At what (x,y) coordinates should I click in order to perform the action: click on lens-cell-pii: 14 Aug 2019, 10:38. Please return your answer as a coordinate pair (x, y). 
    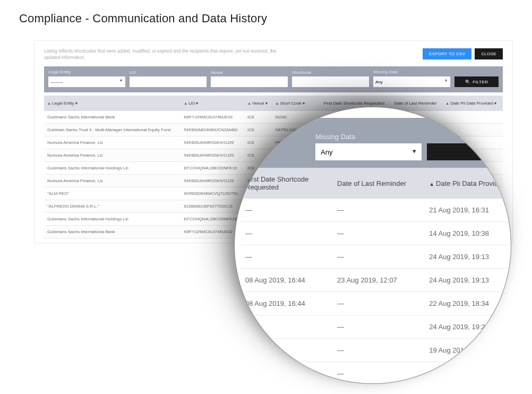
    Looking at the image, I should click on (468, 234).